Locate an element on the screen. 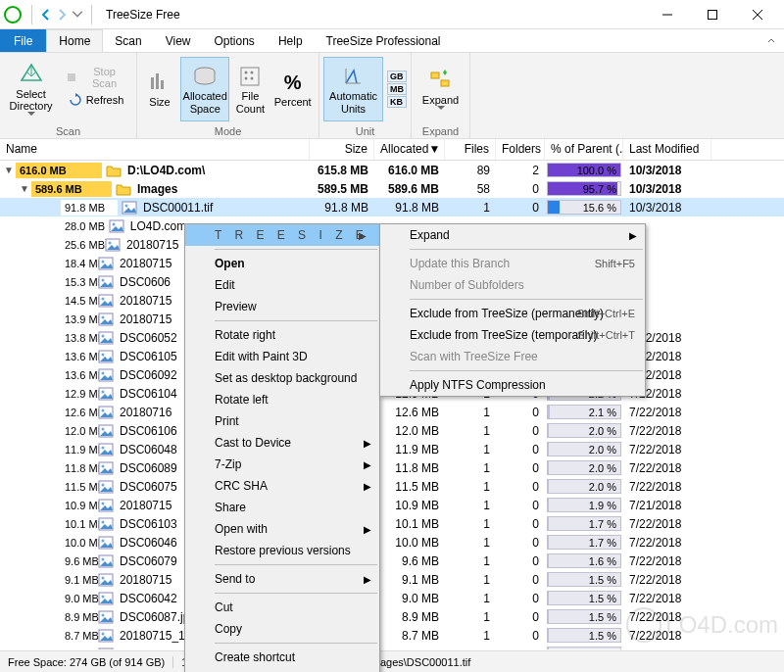  table-row: 12.6 MB 20180716 12.6 MB 12.6 MB 1 0 2.1… is located at coordinates (392, 411).